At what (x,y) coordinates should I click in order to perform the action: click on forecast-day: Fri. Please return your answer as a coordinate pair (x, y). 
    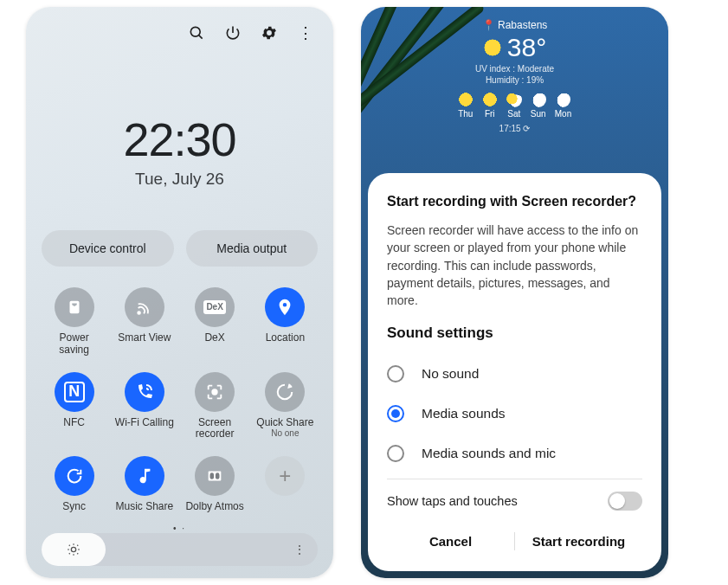
    Looking at the image, I should click on (490, 106).